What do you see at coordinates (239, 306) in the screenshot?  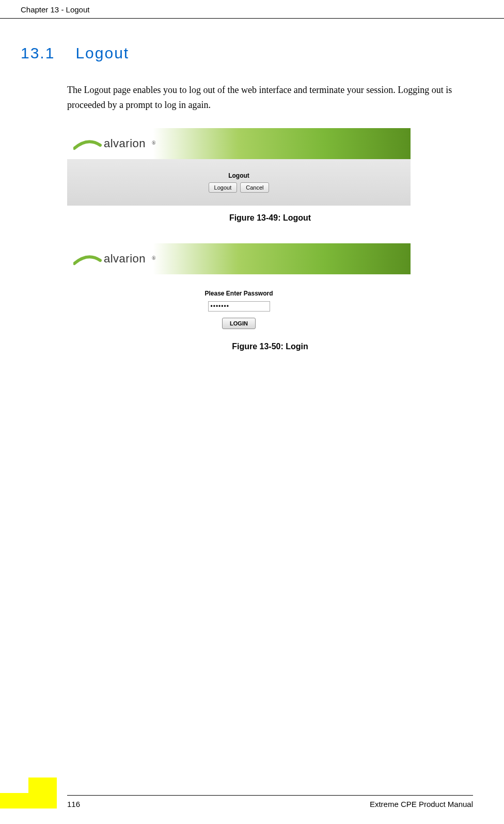 I see `password-field` at bounding box center [239, 306].